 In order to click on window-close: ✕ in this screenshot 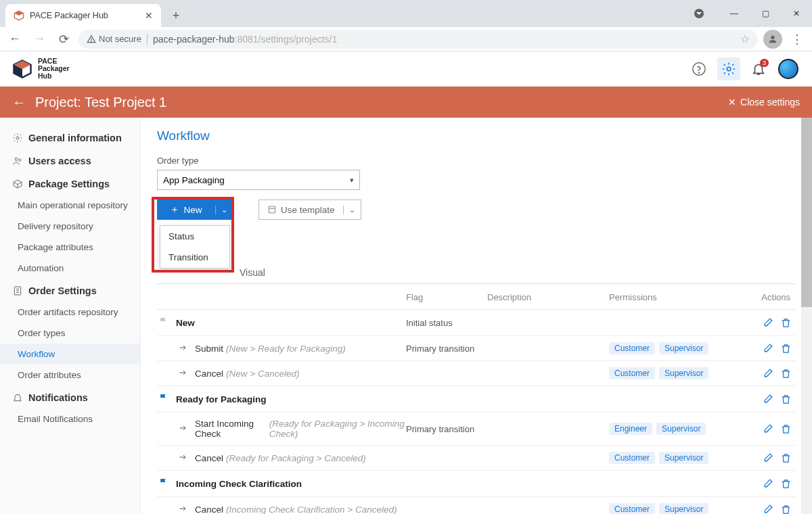, I will do `click(796, 14)`.